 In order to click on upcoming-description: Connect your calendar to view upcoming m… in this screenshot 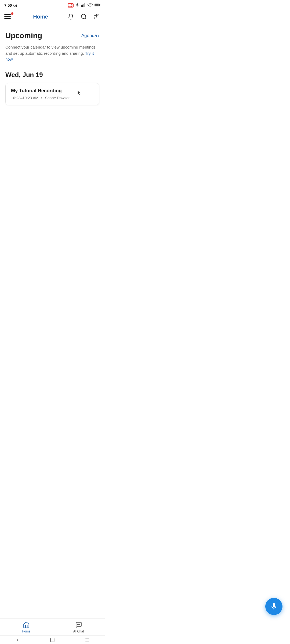, I will do `click(52, 53)`.